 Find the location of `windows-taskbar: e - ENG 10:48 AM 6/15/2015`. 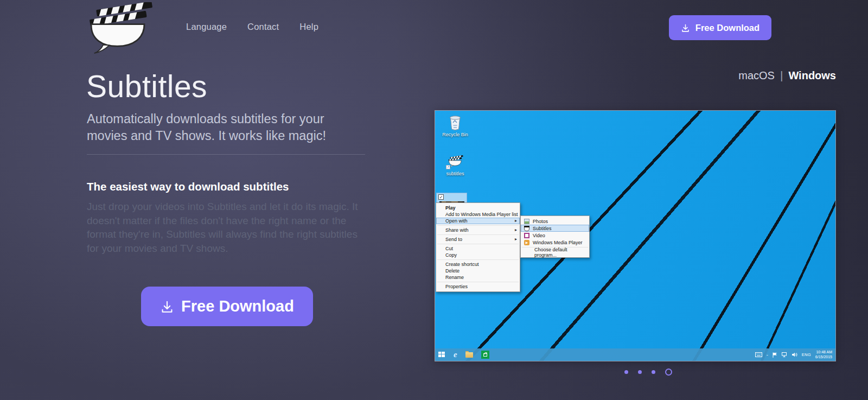

windows-taskbar: e - ENG 10:48 AM 6/15/2015 is located at coordinates (635, 355).